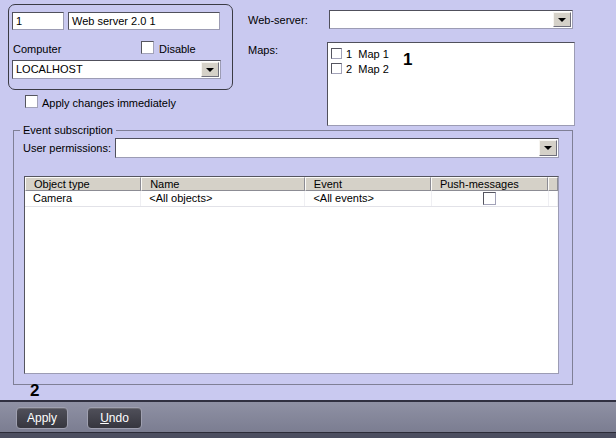 This screenshot has width=616, height=438. What do you see at coordinates (67, 148) in the screenshot?
I see `user-permissions-label: User permissions:` at bounding box center [67, 148].